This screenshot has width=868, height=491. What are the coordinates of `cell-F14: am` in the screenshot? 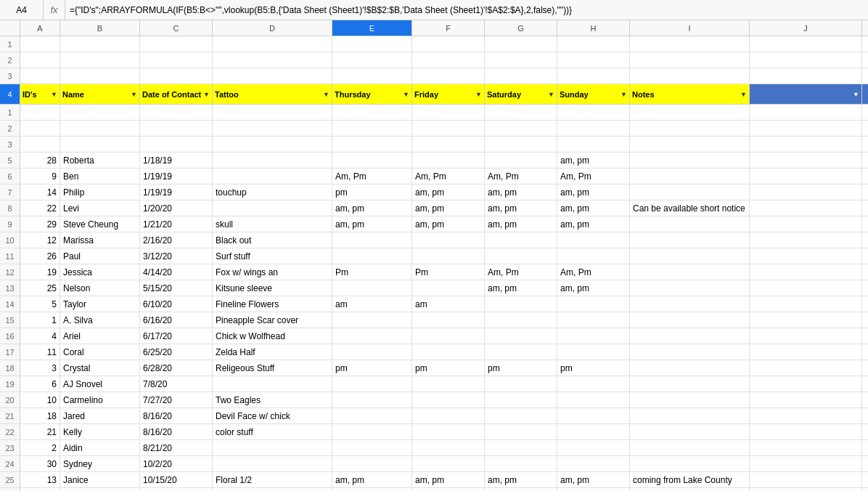 It's located at (449, 304).